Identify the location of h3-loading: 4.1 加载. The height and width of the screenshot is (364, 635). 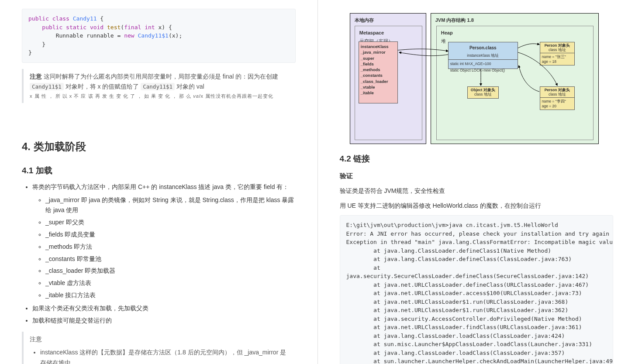
(159, 171).